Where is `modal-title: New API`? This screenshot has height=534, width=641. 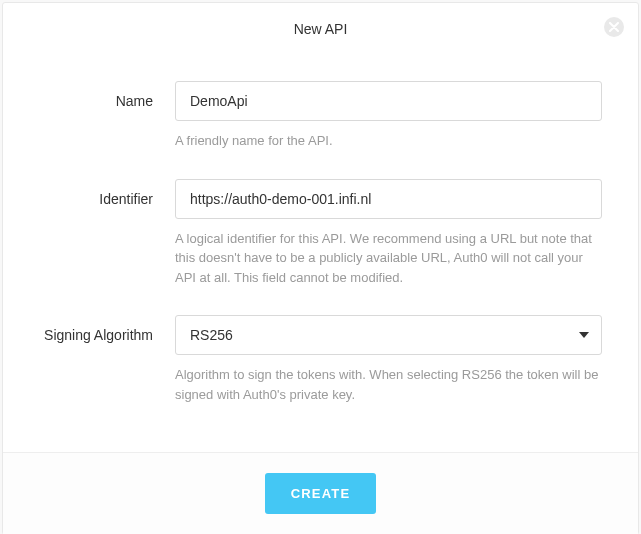 modal-title: New API is located at coordinates (320, 29).